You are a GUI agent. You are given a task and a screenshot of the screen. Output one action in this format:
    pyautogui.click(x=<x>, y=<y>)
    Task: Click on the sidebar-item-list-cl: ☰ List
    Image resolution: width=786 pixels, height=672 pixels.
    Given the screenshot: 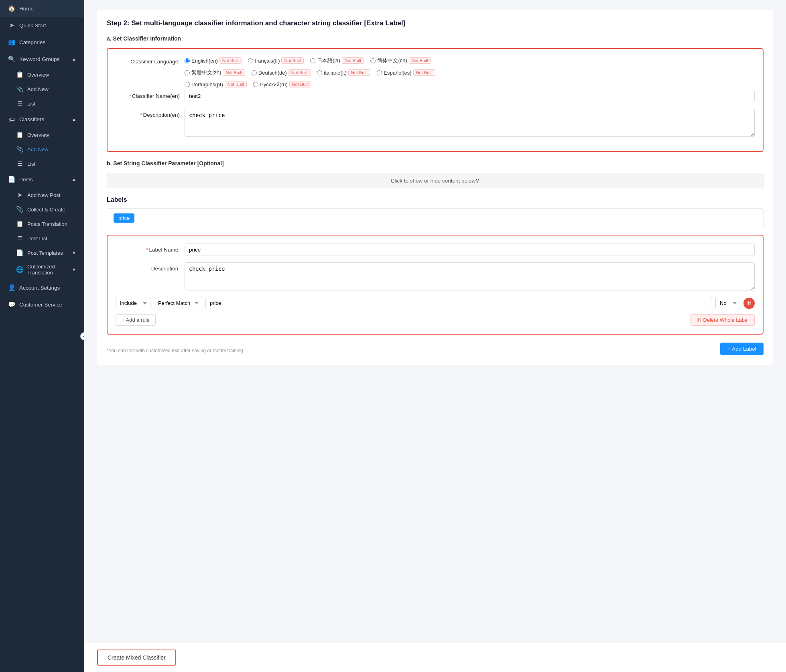 What is the action you would take?
    pyautogui.click(x=44, y=164)
    